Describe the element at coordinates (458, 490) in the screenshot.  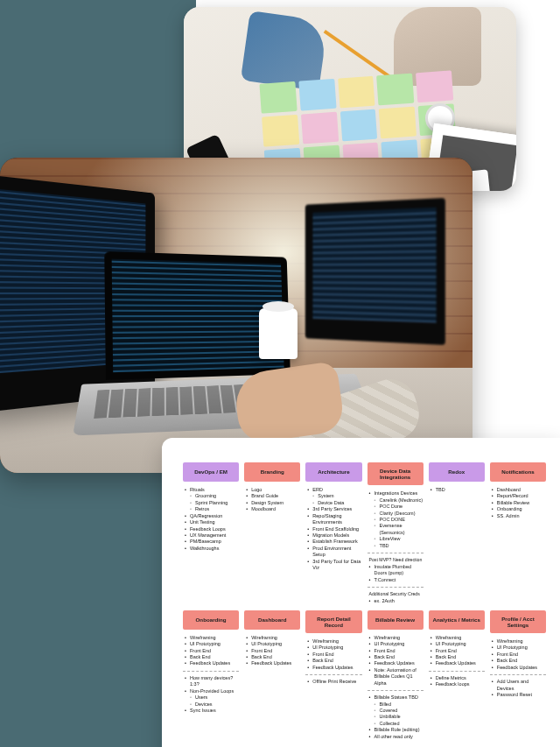
I see `list-item: TBD` at that location.